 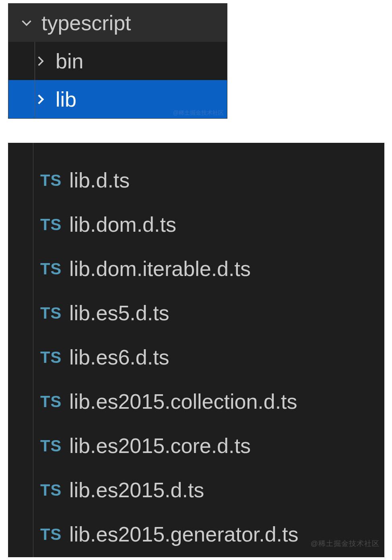 I want to click on folder-label: typescript, so click(x=86, y=23).